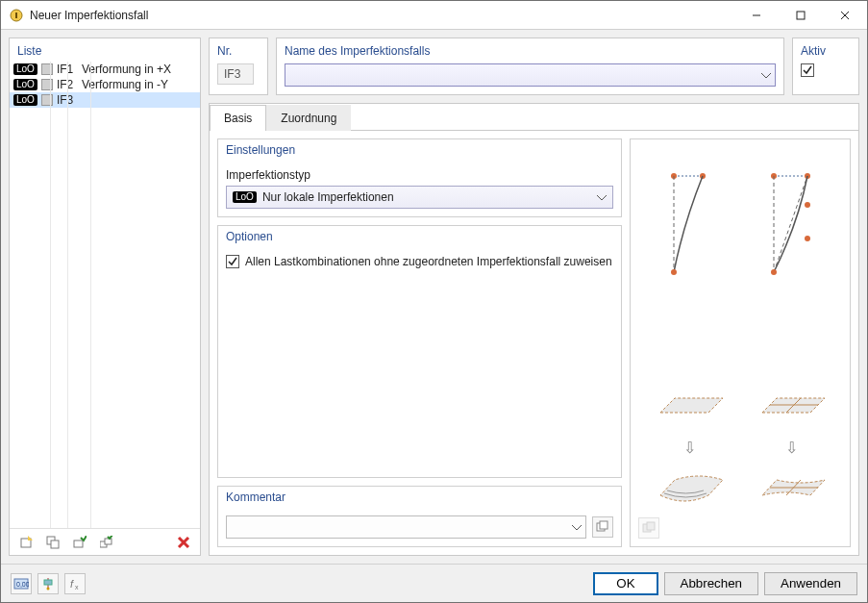 The image size is (868, 603). What do you see at coordinates (531, 66) in the screenshot?
I see `name-group: Name des Imperfektionsfalls` at bounding box center [531, 66].